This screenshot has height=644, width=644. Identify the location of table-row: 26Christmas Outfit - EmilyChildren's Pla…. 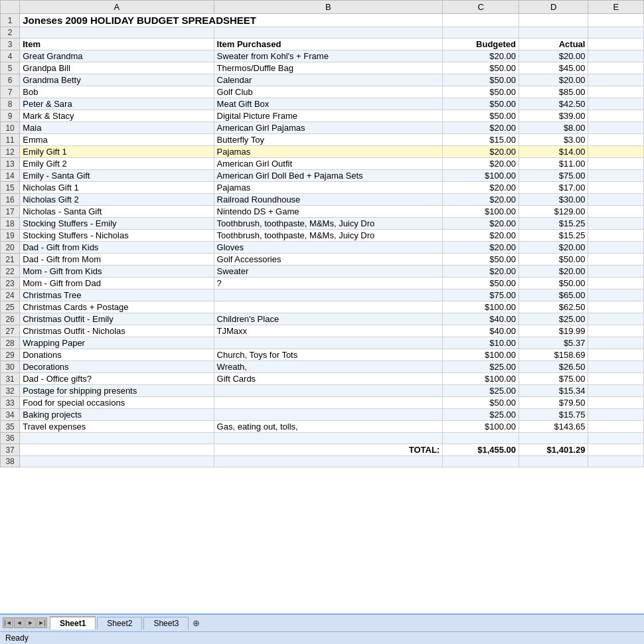
(323, 319).